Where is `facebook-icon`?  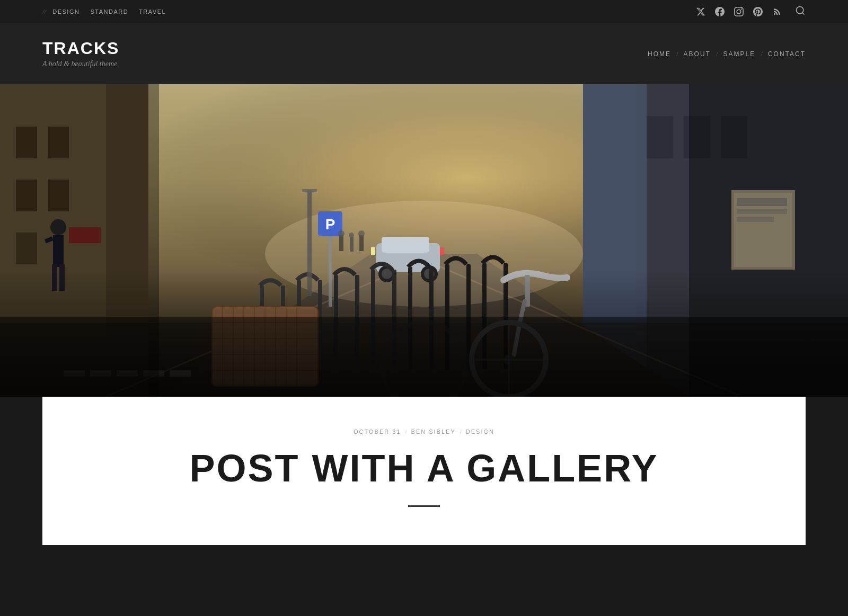
facebook-icon is located at coordinates (720, 12).